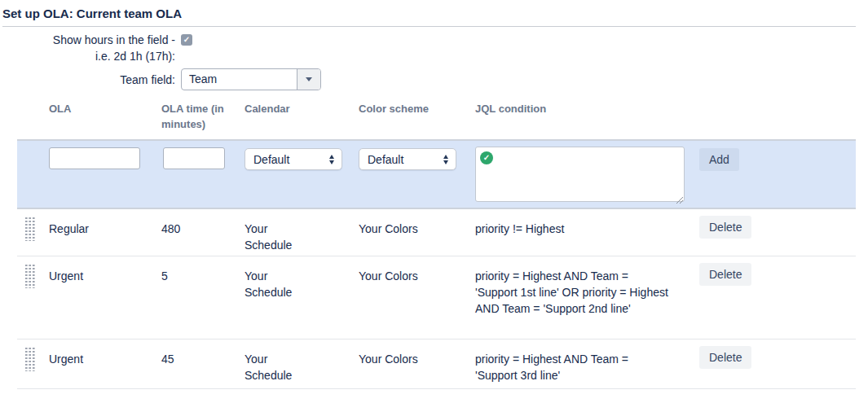  I want to click on header-calendar: Calendar, so click(302, 117).